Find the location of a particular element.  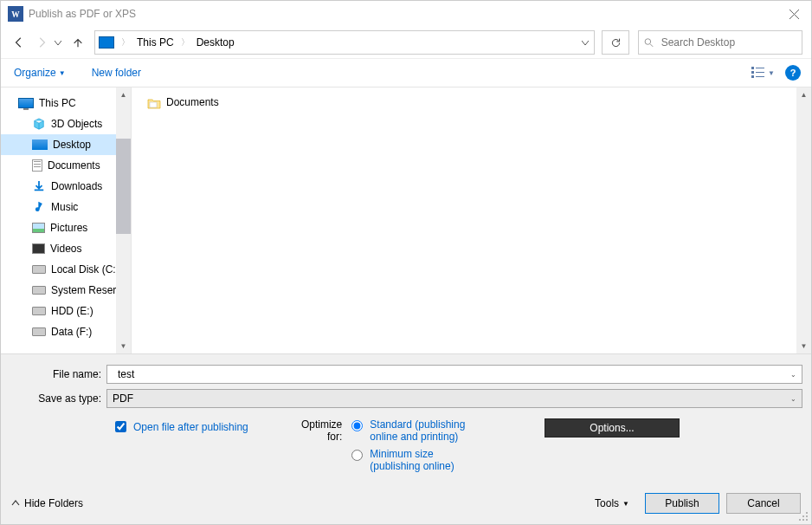

search-box is located at coordinates (720, 42).